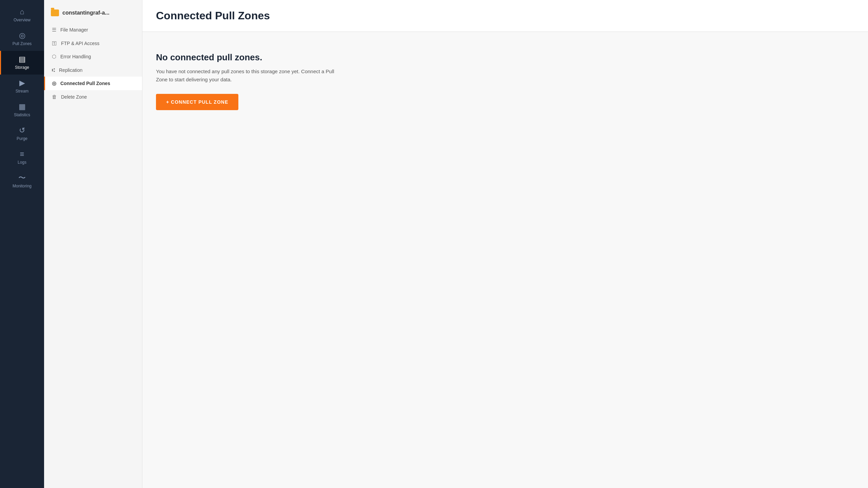 This screenshot has height=488, width=868. I want to click on statistics-icon: ▦, so click(22, 107).